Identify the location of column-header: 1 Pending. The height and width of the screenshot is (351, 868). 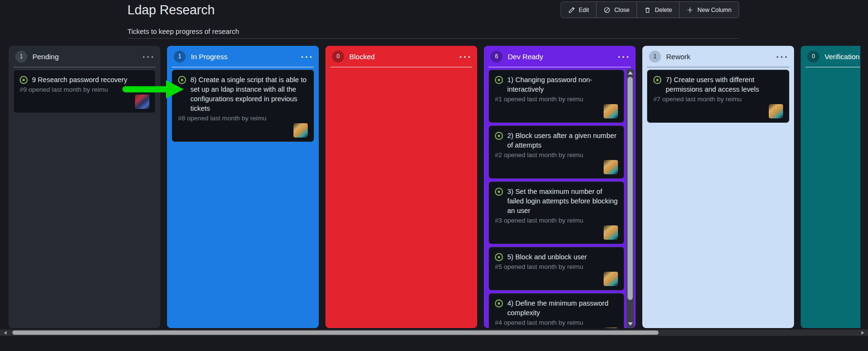
(84, 56).